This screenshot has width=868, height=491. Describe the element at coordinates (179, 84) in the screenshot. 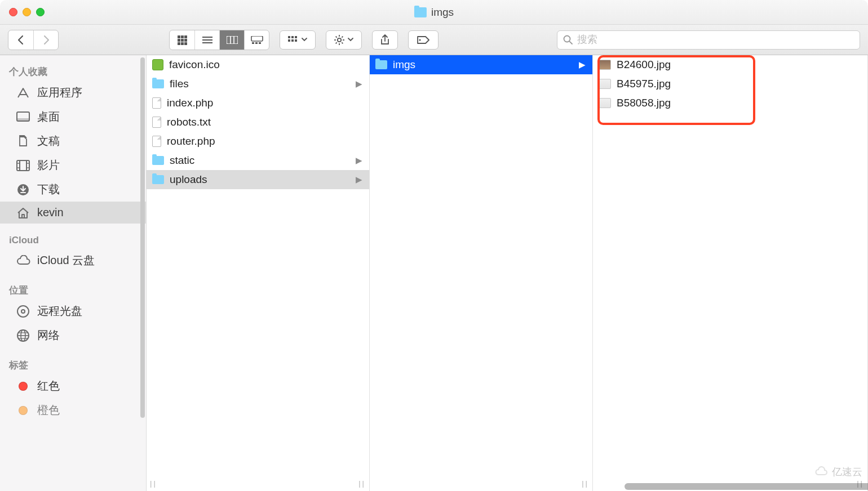

I see `file-name: files` at that location.